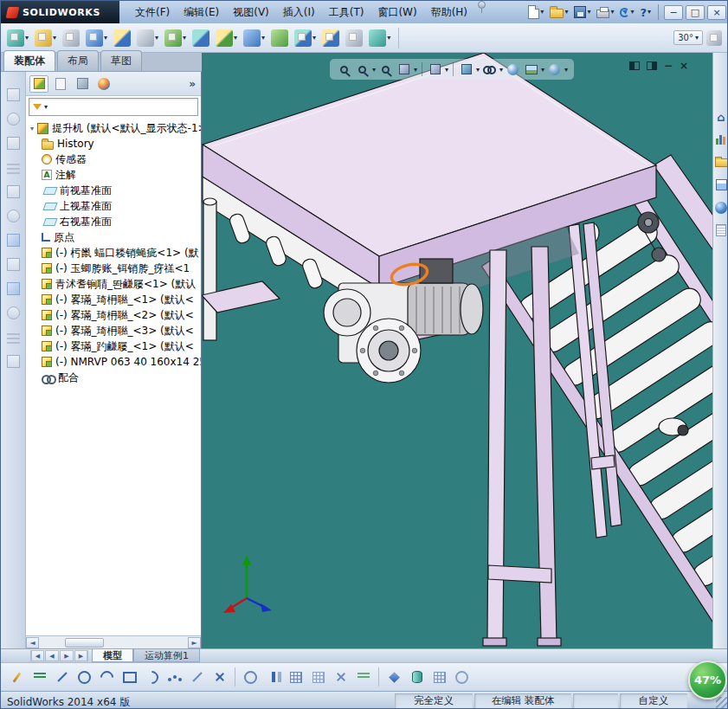 This screenshot has width=728, height=709. What do you see at coordinates (114, 206) in the screenshot?
I see `tree-item-top-plane: 上视基准面` at bounding box center [114, 206].